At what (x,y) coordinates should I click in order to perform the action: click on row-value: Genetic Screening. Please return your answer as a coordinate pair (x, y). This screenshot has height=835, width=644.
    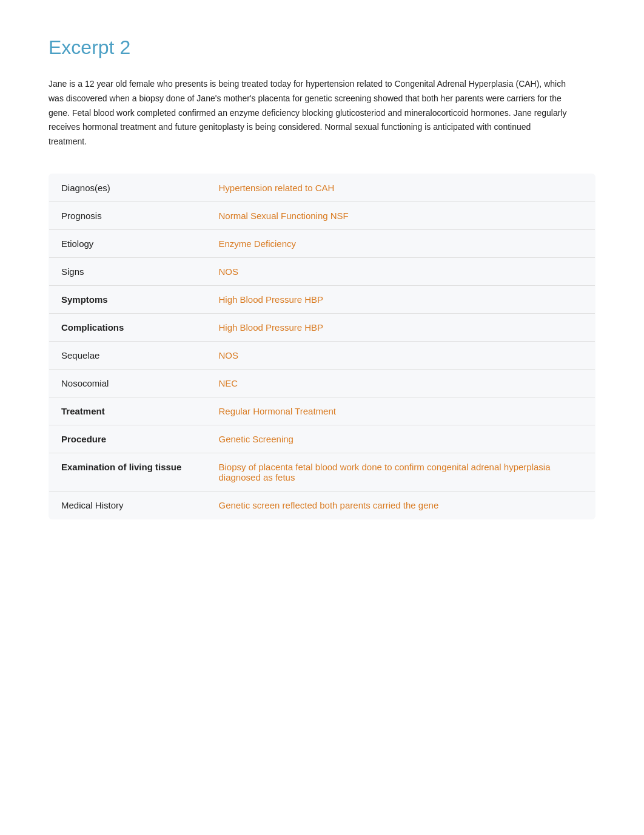
    Looking at the image, I should click on (401, 439).